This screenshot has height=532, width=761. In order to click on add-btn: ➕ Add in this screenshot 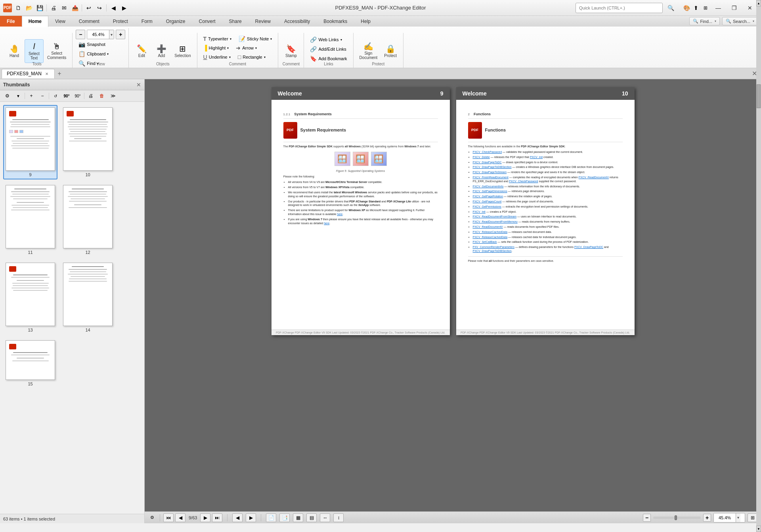, I will do `click(161, 51)`.